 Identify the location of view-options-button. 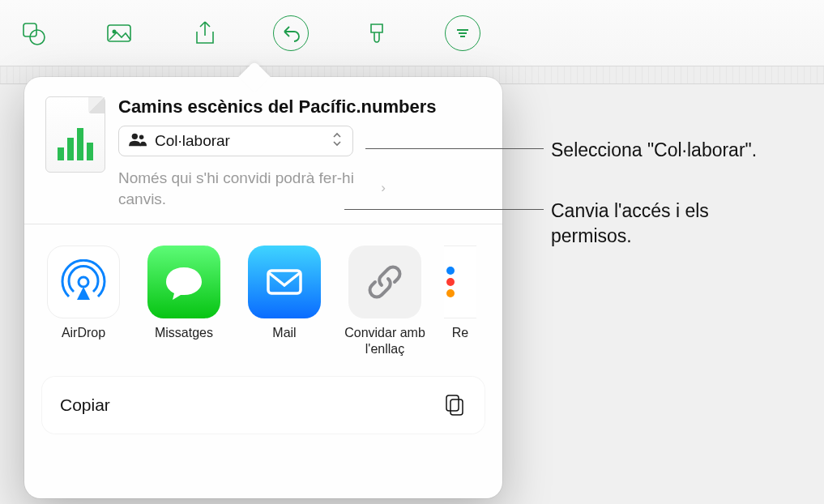
(463, 33).